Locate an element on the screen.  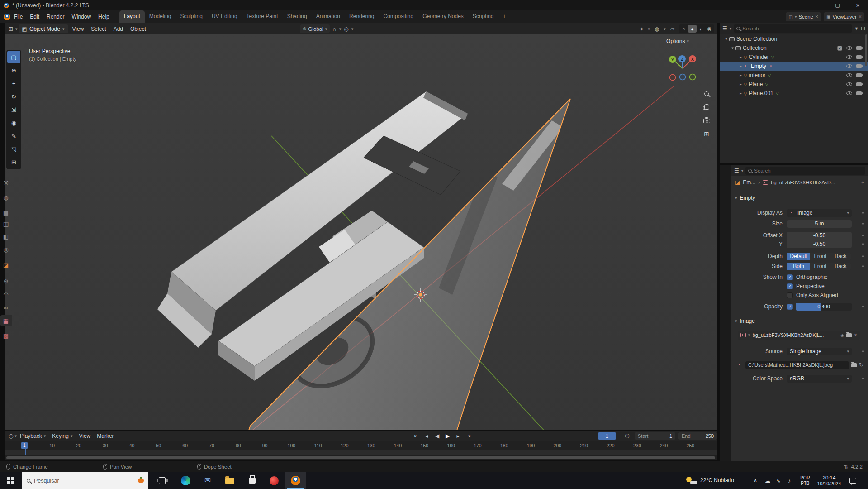
side-back-button: Back is located at coordinates (840, 266).